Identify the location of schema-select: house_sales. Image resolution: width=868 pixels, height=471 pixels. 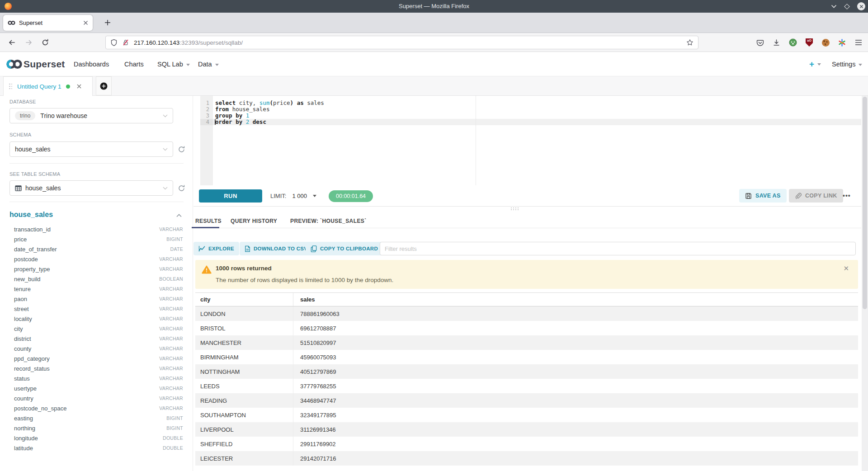
(91, 149).